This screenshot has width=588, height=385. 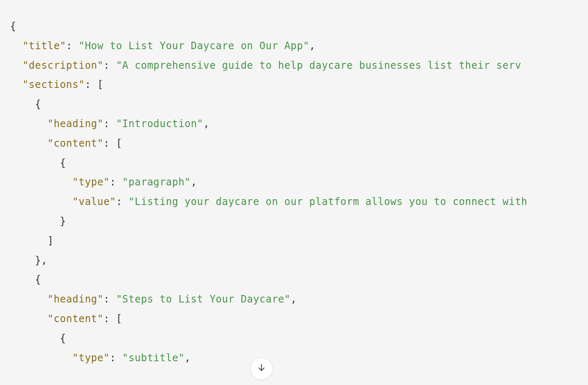 I want to click on arrow-down-icon, so click(x=261, y=369).